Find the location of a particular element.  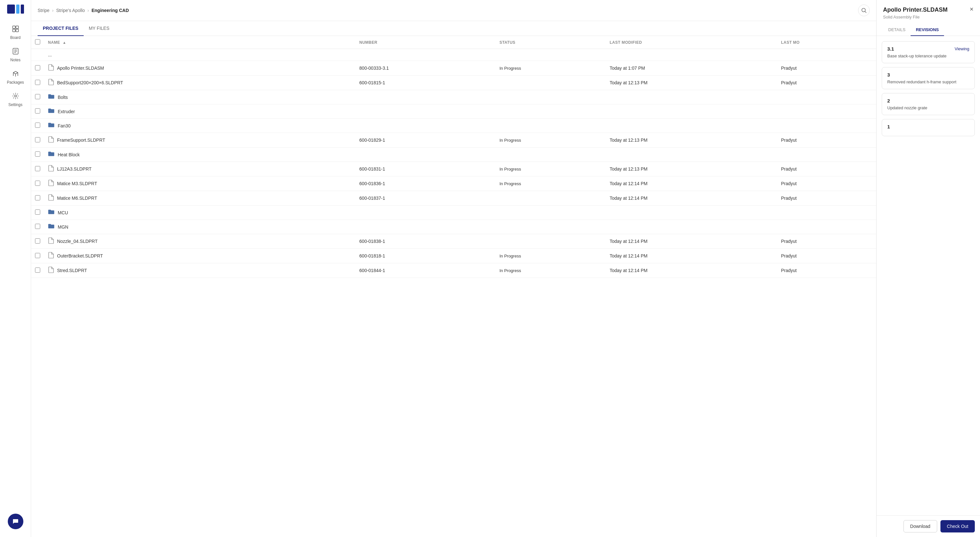

row-number: 600-01844-1 is located at coordinates (425, 271).